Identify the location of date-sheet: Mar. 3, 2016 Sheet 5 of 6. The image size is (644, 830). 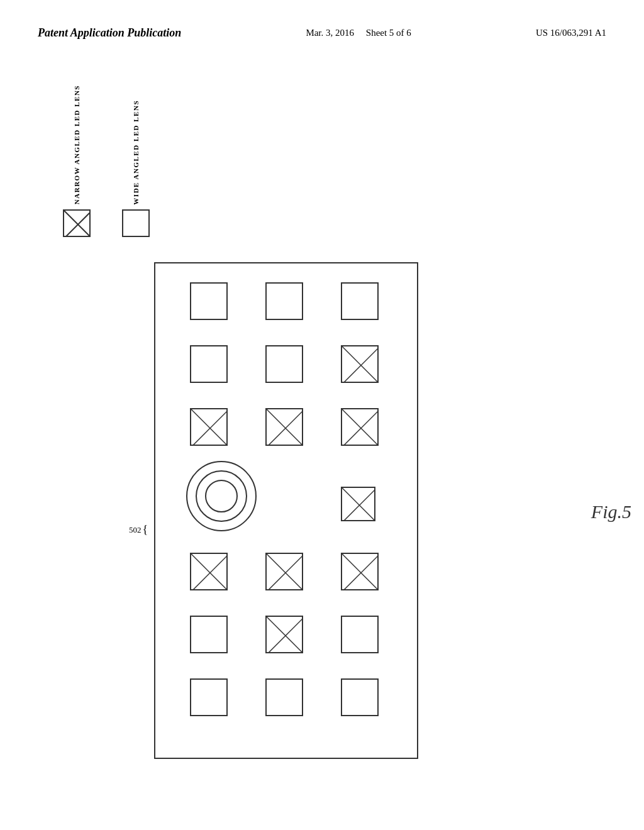
(358, 33).